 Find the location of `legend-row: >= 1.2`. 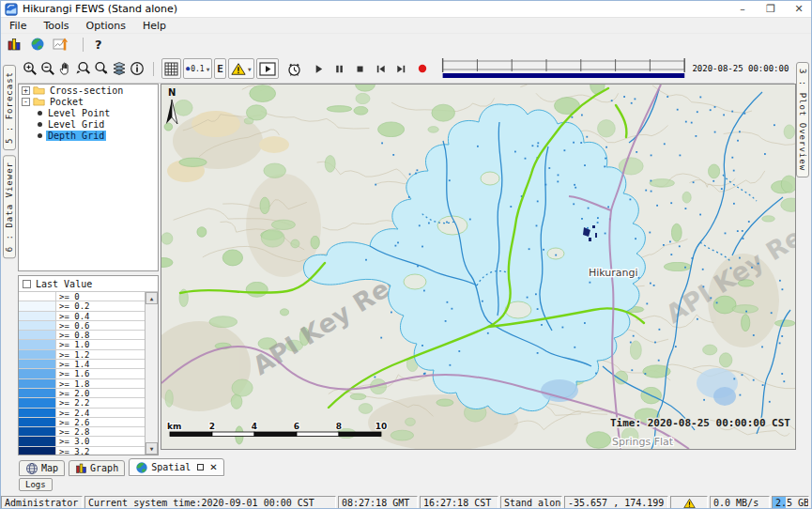

legend-row: >= 1.2 is located at coordinates (82, 355).